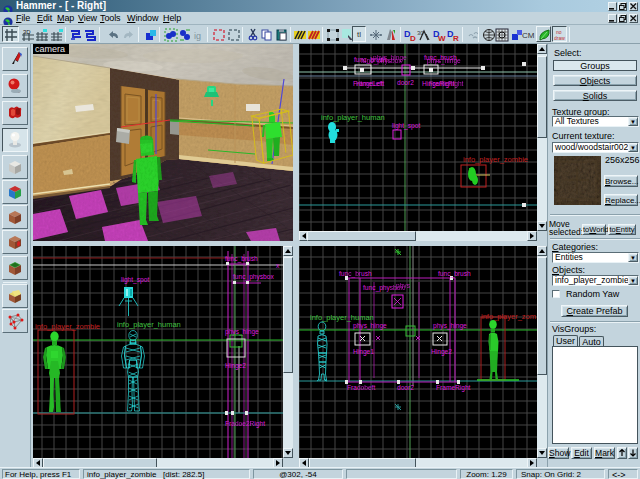 This screenshot has width=640, height=479. I want to click on svg-text: func_physbox, so click(254, 277).